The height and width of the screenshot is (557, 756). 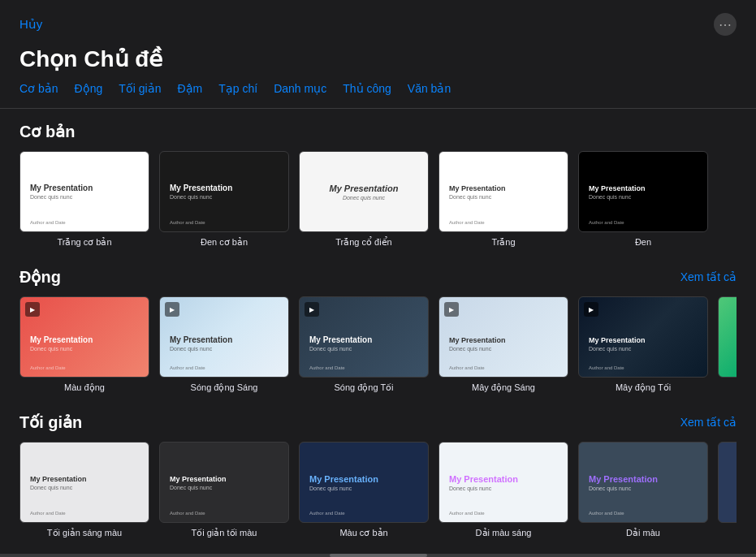 I want to click on see-all-toi-gian: Xem tất cả, so click(x=708, y=422).